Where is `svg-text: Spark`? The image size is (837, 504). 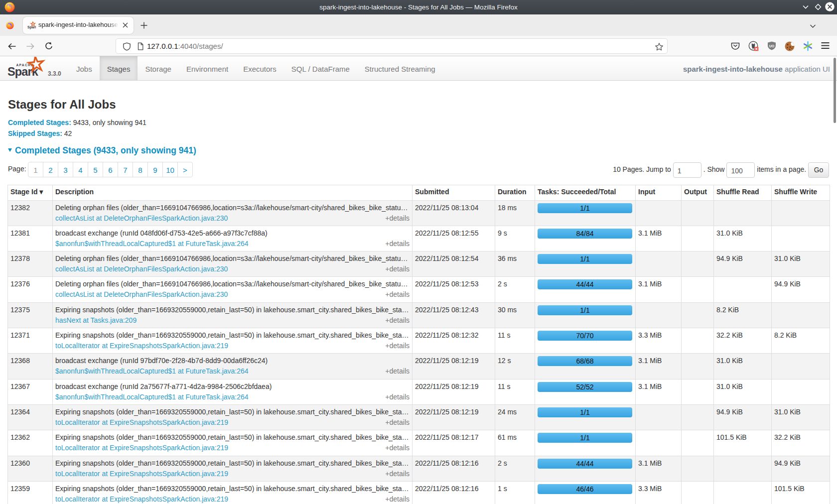
svg-text: Spark is located at coordinates (23, 72).